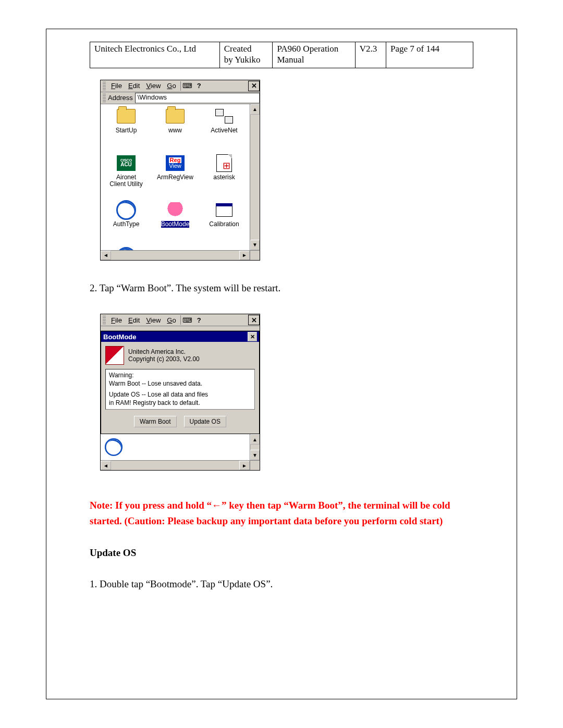  What do you see at coordinates (126, 171) in the screenshot?
I see `item-aironet: CISCOACUAironetClient Utility` at bounding box center [126, 171].